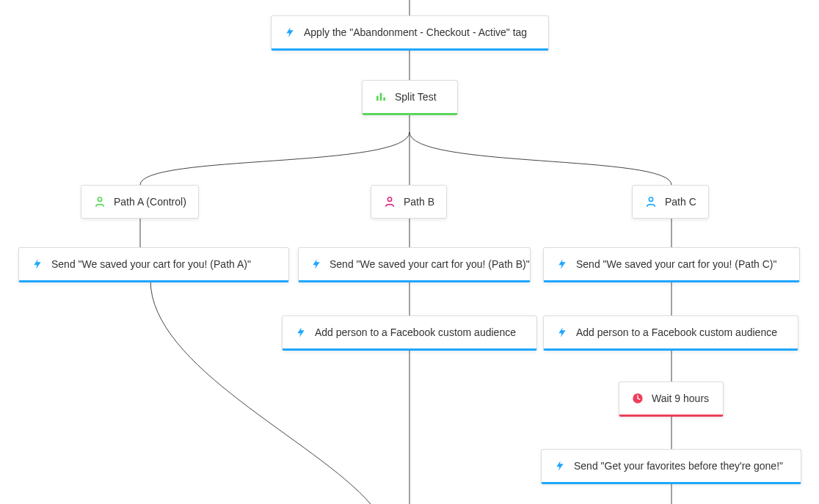  I want to click on node-label: Send "Get your favorites before they're …, so click(678, 466).